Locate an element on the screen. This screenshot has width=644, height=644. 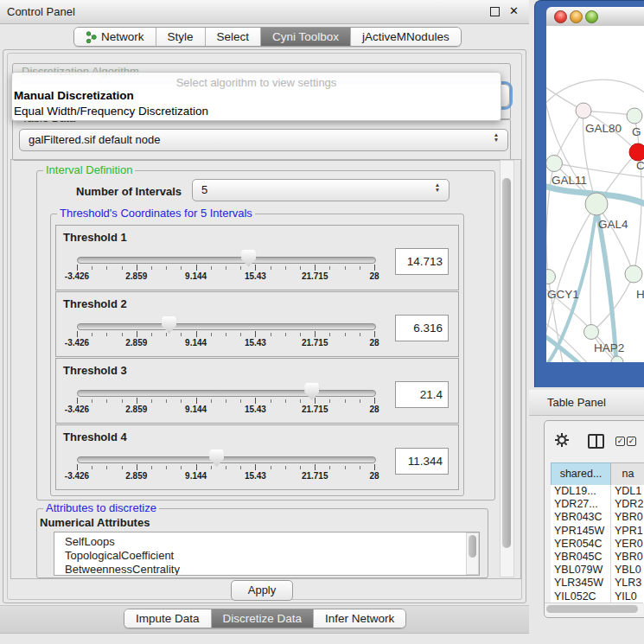
algorithm-dropdown-popup: Select algorithm to view settings Manual… is located at coordinates (256, 97).